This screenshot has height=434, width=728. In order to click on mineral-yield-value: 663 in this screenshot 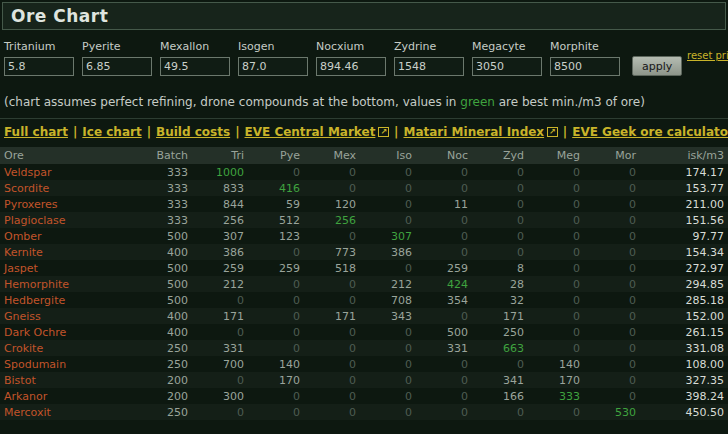, I will do `click(500, 348)`.